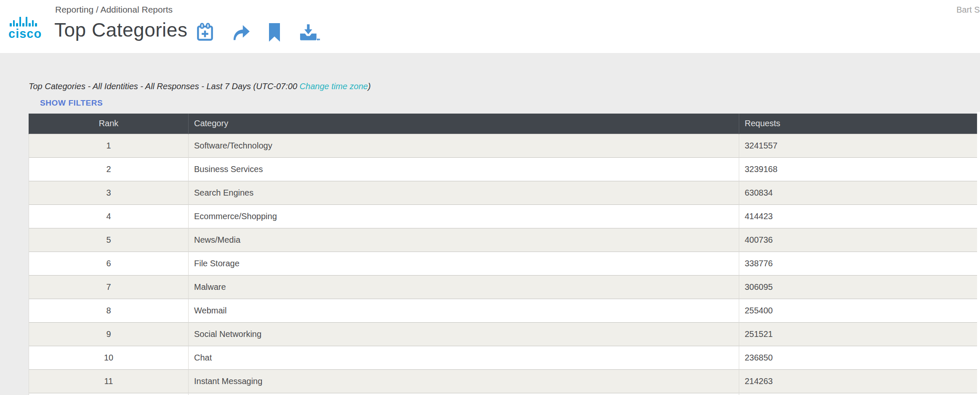  What do you see at coordinates (503, 240) in the screenshot?
I see `table-row: 5 News/Media 400736` at bounding box center [503, 240].